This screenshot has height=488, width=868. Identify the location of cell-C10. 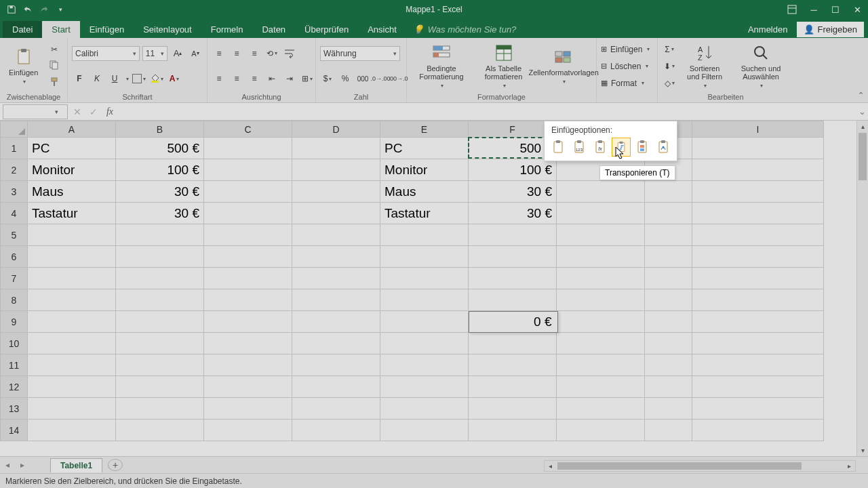
(248, 344).